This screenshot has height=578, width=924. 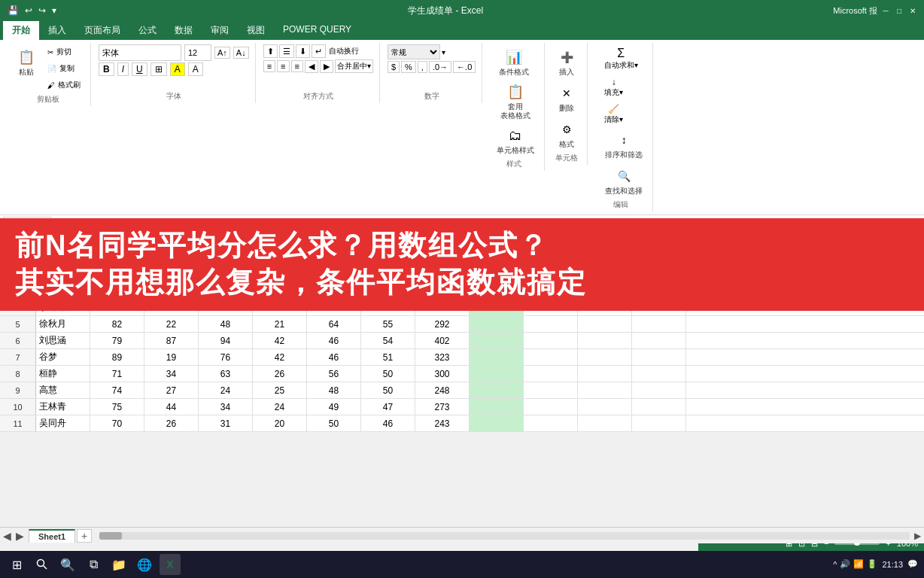 What do you see at coordinates (497, 406) in the screenshot?
I see `cell-i10` at bounding box center [497, 406].